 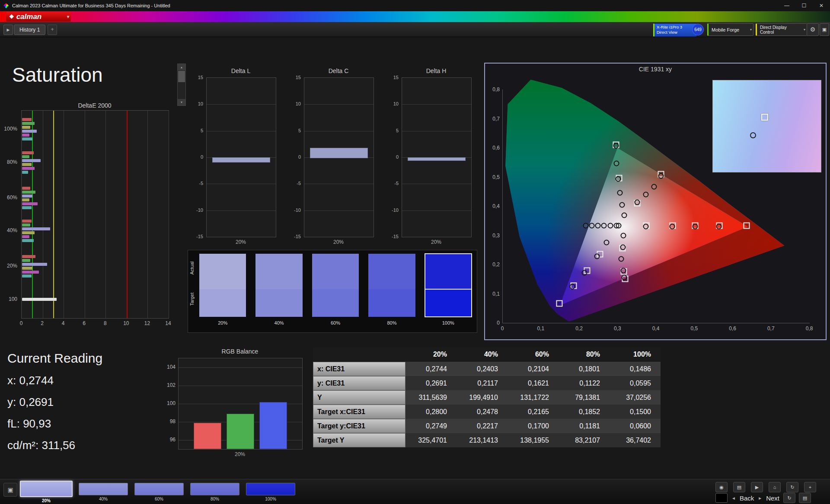 What do you see at coordinates (241, 71) in the screenshot?
I see `delta-l-title: Delta L` at bounding box center [241, 71].